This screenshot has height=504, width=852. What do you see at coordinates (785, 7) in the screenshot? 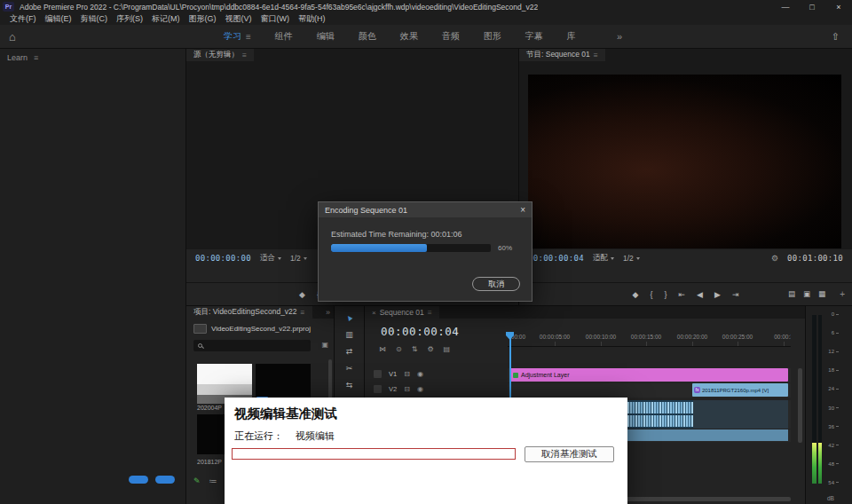
I see `minimize-button: —` at bounding box center [785, 7].